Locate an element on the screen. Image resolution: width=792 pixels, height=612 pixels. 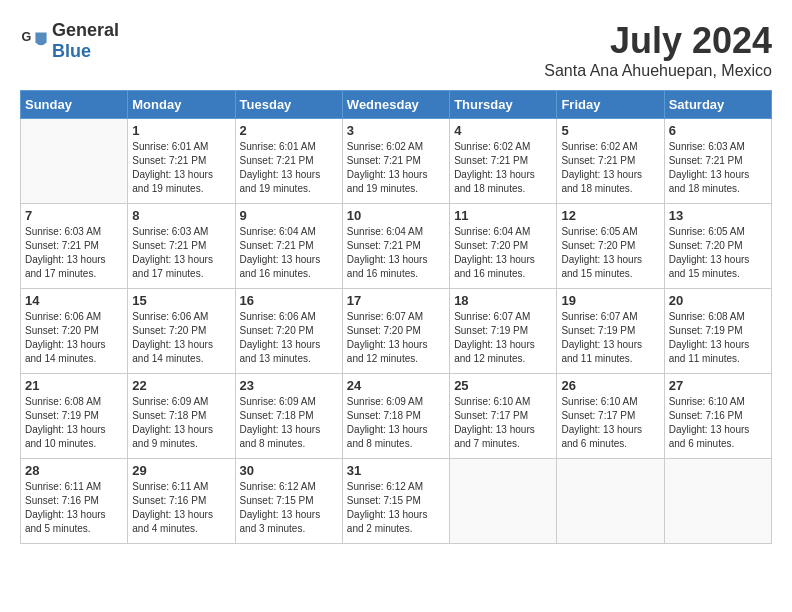
calendar-cell: 1Sunrise: 6:01 AMSunset: 7:21 PMDaylight… is located at coordinates (182, 162).